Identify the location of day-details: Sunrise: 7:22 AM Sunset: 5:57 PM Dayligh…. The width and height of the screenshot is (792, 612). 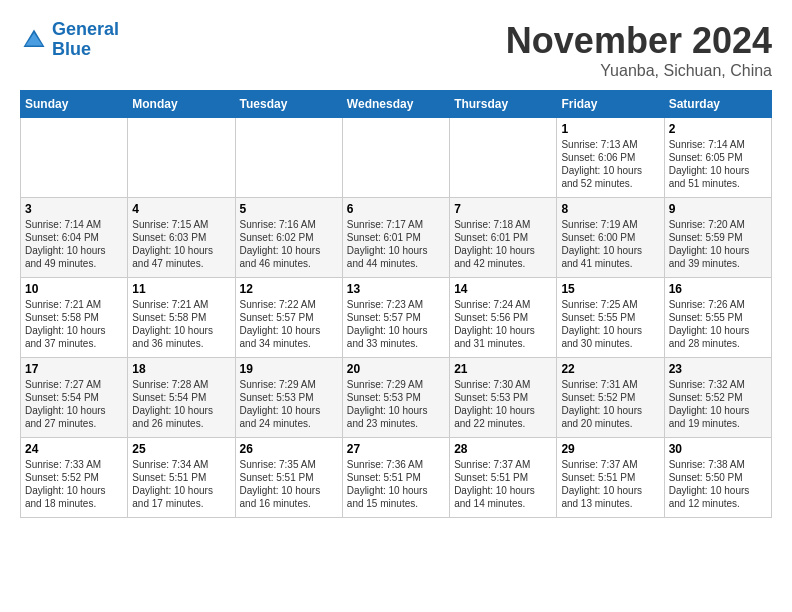
(289, 324).